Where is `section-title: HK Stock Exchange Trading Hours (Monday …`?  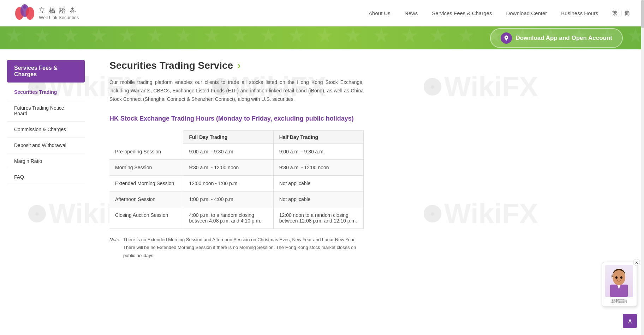 section-title: HK Stock Exchange Trading Hours (Monday … is located at coordinates (237, 118).